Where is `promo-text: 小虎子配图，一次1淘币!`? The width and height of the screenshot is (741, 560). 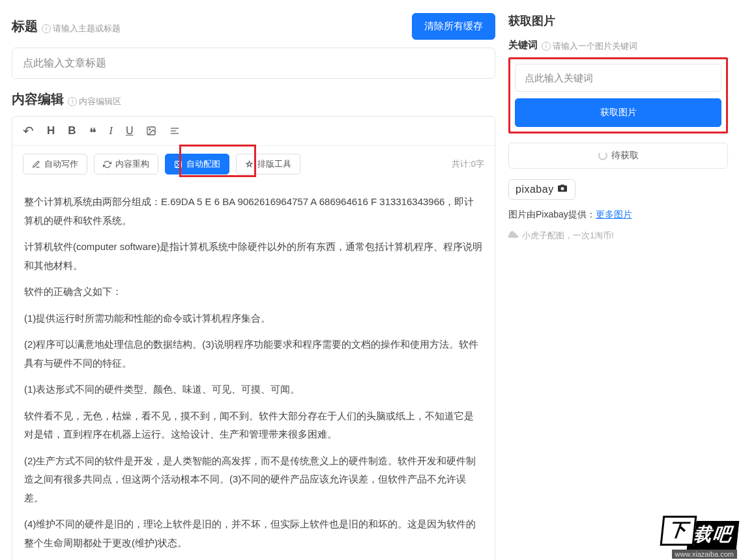 promo-text: 小虎子配图，一次1淘币! is located at coordinates (618, 236).